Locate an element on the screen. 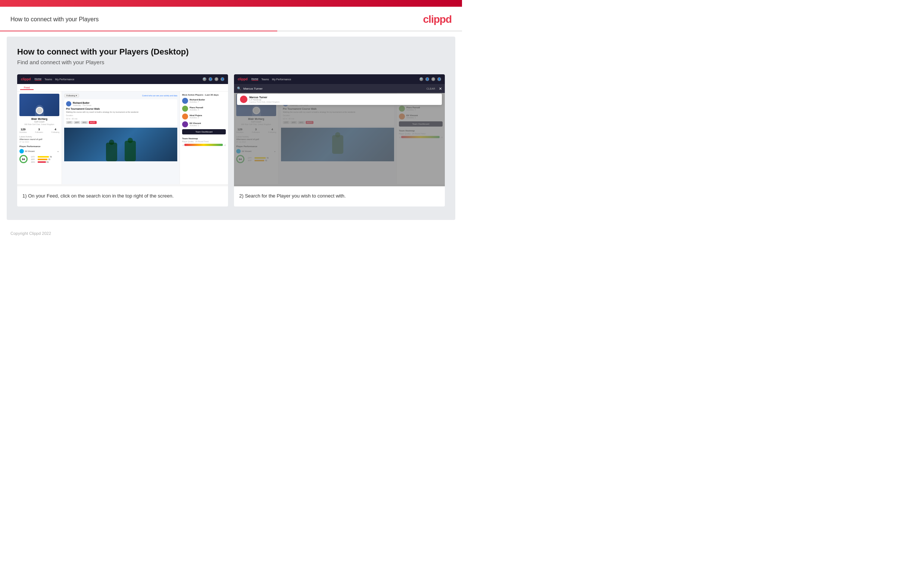 This screenshot has height=578, width=924. caption-text-1: 1) On your Feed, click on the search ico… is located at coordinates (123, 196).